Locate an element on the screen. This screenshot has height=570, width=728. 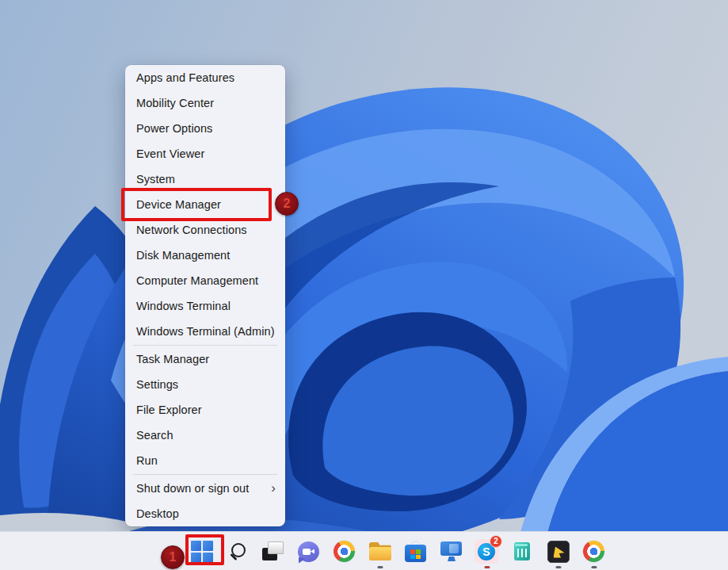
menu-item-computer-management: Computer Management is located at coordinates (205, 281).